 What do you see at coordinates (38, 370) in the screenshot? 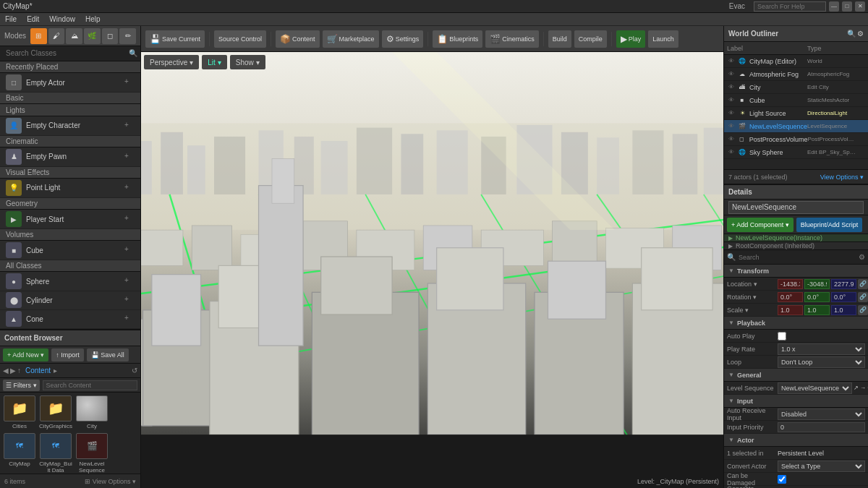
I see `content-path: Content` at bounding box center [38, 370].